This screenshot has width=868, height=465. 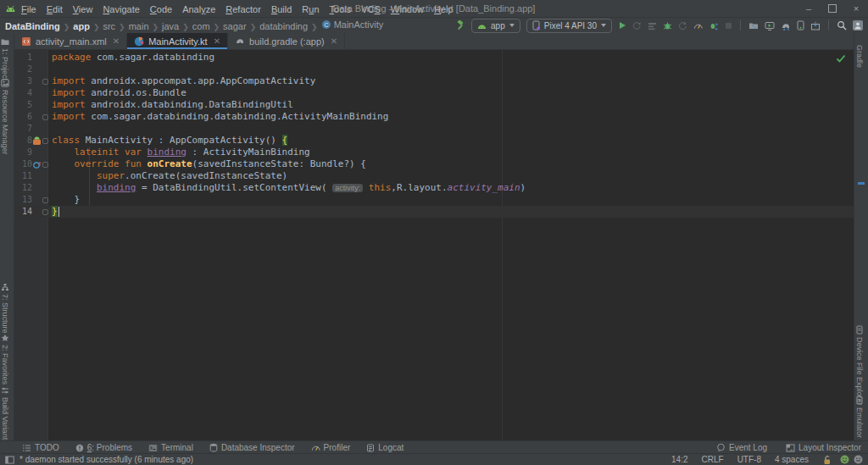 I want to click on line-number: 9, so click(x=24, y=152).